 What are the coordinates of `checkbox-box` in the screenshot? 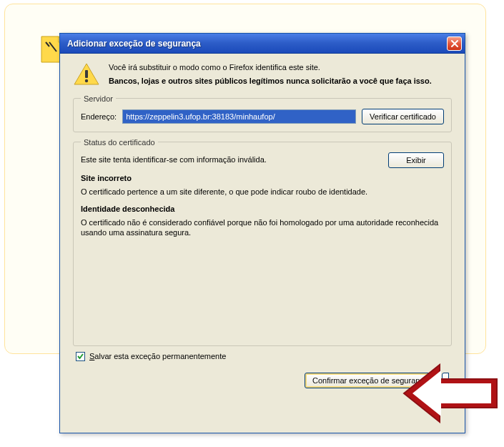 It's located at (80, 356).